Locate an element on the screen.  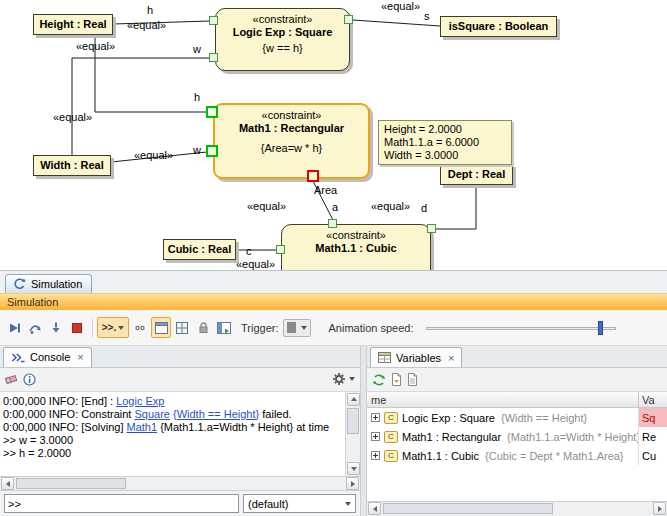
clear-console-button is located at coordinates (12, 379).